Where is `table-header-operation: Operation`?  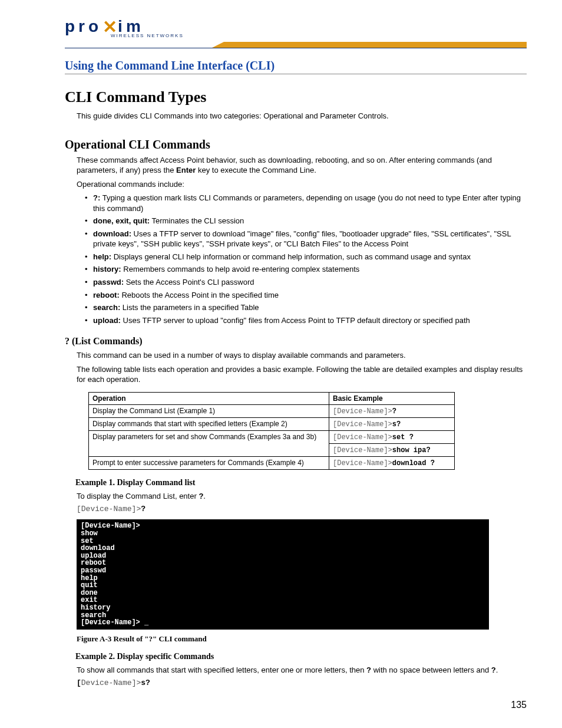 table-header-operation: Operation is located at coordinates (209, 398).